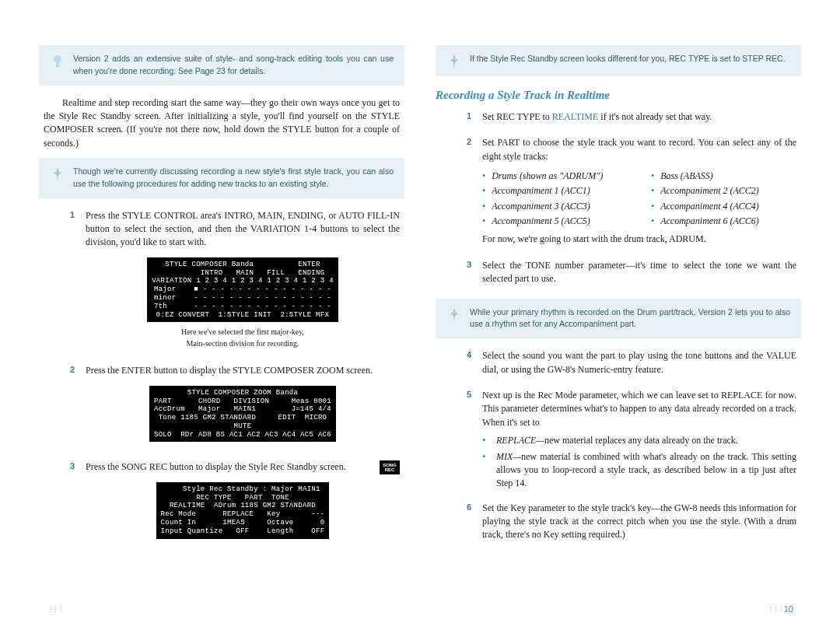 This screenshot has width=840, height=630. What do you see at coordinates (618, 448) in the screenshot?
I see `right-steps-cont: 4 Select the sound you want the part to …` at bounding box center [618, 448].